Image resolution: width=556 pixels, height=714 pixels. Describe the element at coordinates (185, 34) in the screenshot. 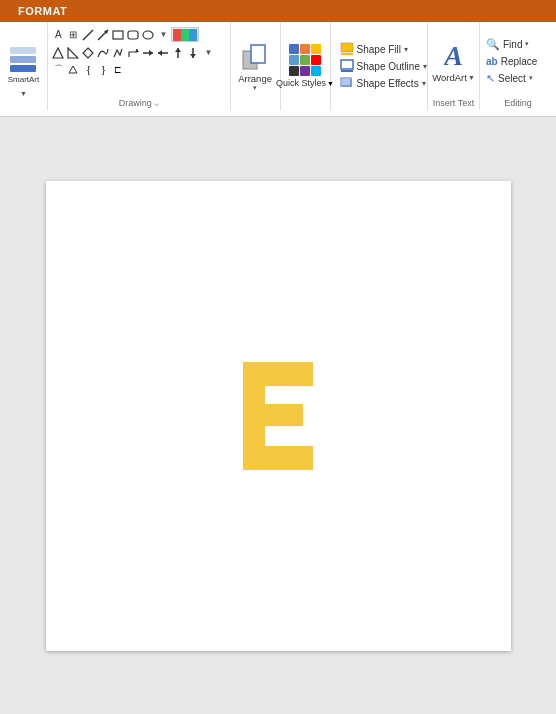

I see `color-swatch-icon` at that location.